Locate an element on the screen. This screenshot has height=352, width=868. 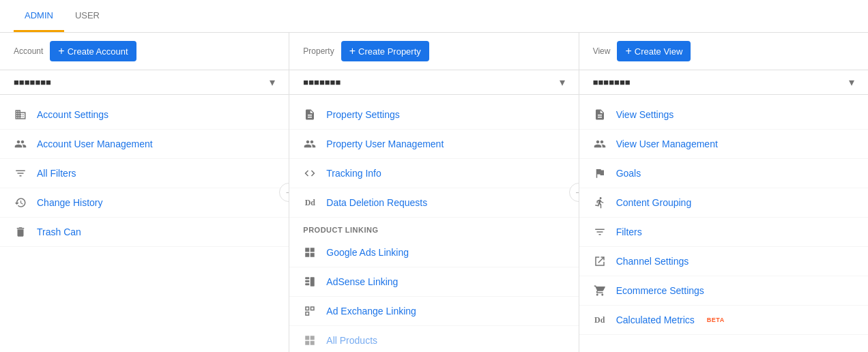
property-dropdown: ■■■■■■■ ▾ is located at coordinates (434, 83).